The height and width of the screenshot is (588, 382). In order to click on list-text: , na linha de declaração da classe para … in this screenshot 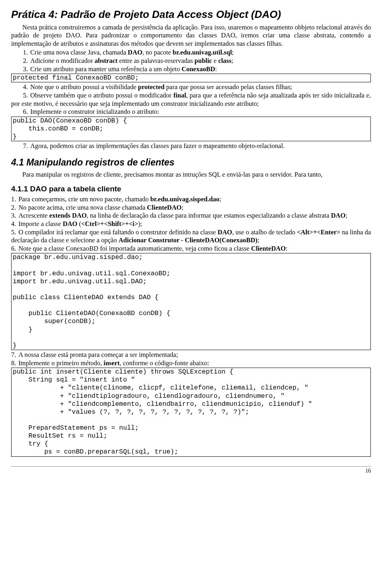, I will do `click(209, 216)`.